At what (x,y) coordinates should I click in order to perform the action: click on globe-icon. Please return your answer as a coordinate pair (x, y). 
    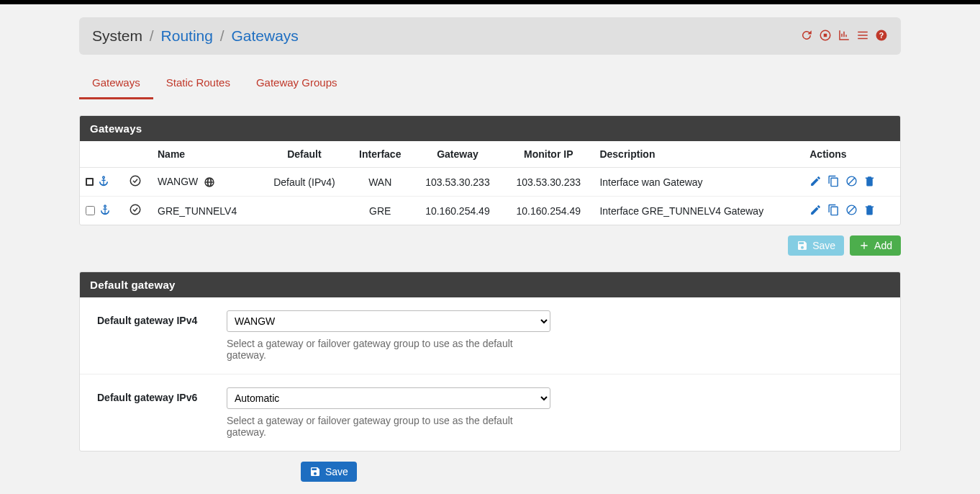
    Looking at the image, I should click on (208, 181).